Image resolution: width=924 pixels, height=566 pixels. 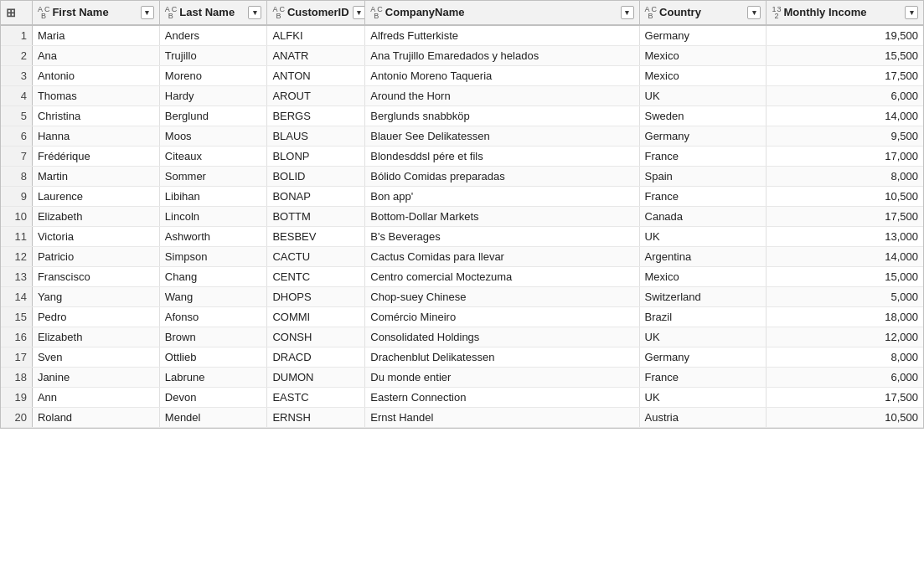 I want to click on cell-companyname: Blondesddsl pére et fils, so click(x=503, y=156).